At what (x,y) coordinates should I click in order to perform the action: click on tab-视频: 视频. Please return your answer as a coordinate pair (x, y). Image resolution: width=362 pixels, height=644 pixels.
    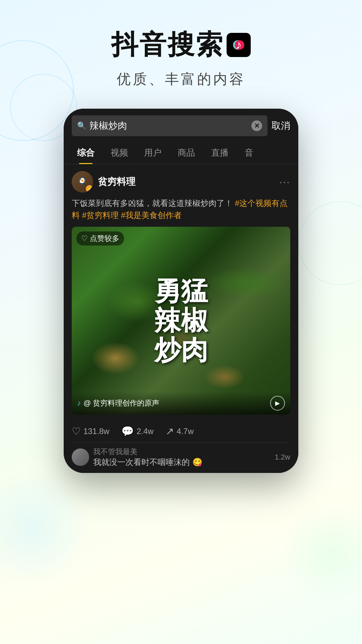
    Looking at the image, I should click on (119, 153).